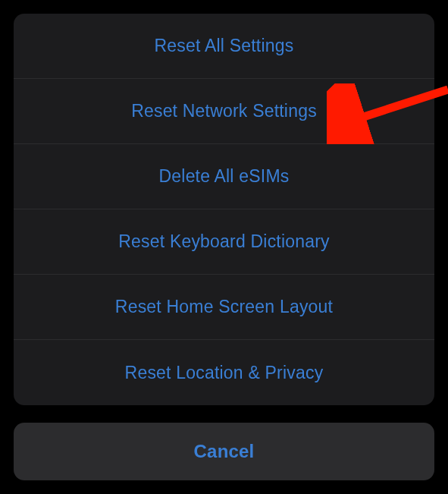 Image resolution: width=448 pixels, height=494 pixels. Describe the element at coordinates (224, 307) in the screenshot. I see `option-label: Reset Home Screen Layout` at that location.